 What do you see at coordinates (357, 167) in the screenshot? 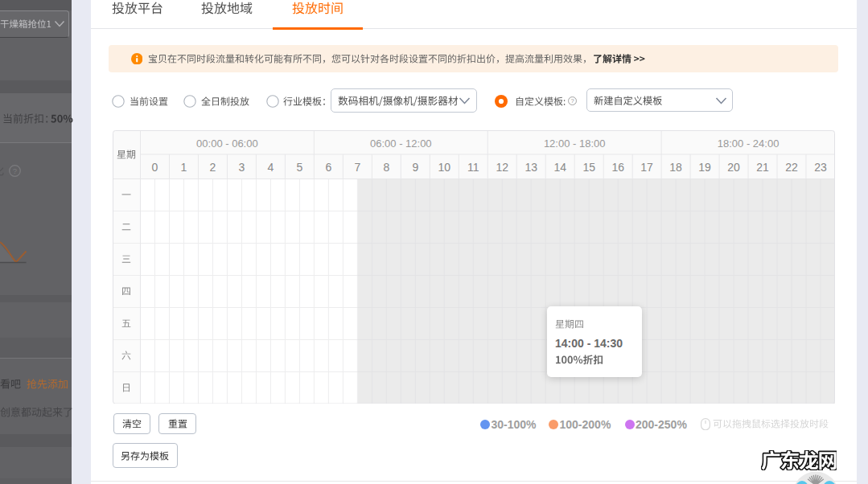
I see `svg-text: 7` at bounding box center [357, 167].